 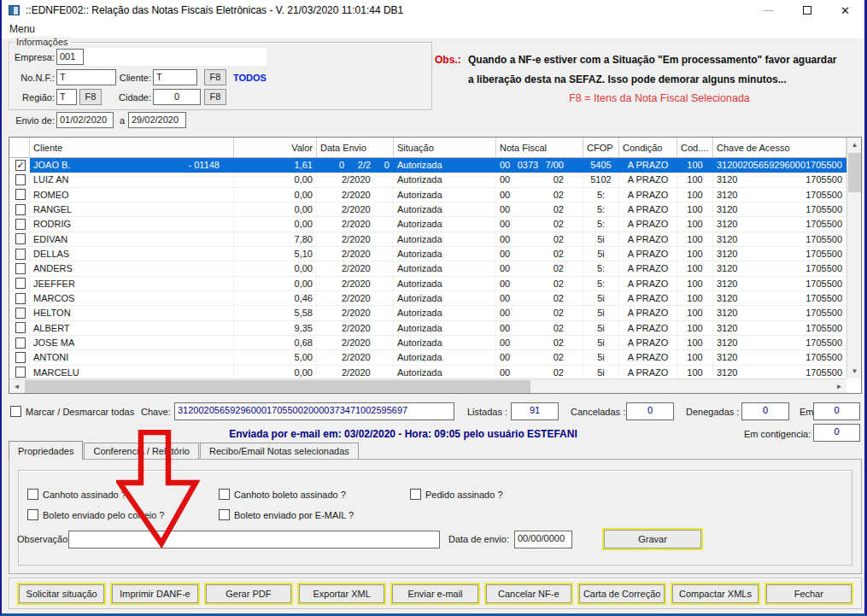 I want to click on carta-correcao-button: Carta de Correção, so click(x=622, y=594).